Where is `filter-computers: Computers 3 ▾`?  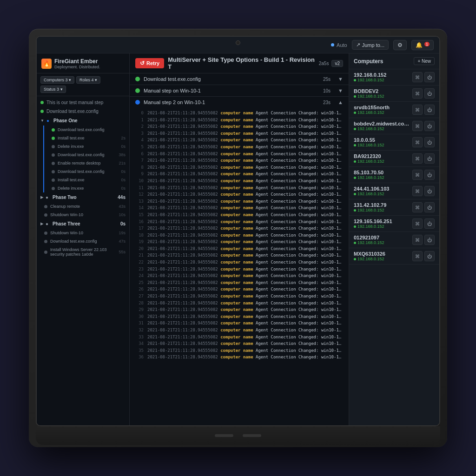
filter-computers: Computers 3 ▾ is located at coordinates (58, 80).